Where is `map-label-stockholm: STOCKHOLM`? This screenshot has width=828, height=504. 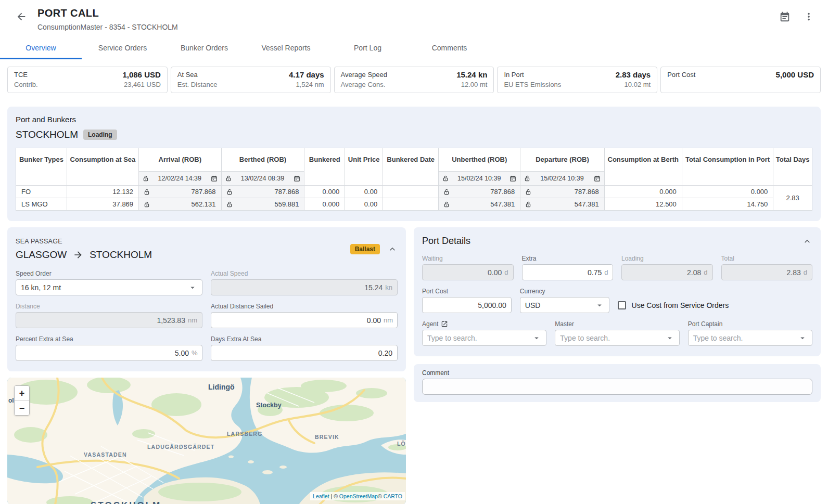
map-label-stockholm: STOCKHOLM is located at coordinates (126, 502).